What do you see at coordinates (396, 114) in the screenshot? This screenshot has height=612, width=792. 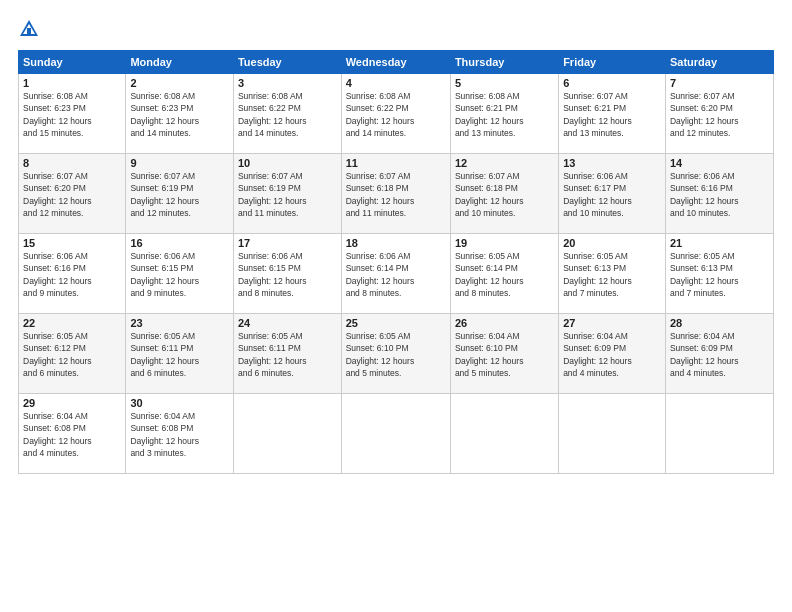 I see `week-row-1: 1 Sunrise: 6:08 AMSunset: 6:23 PMDayligh…` at bounding box center [396, 114].